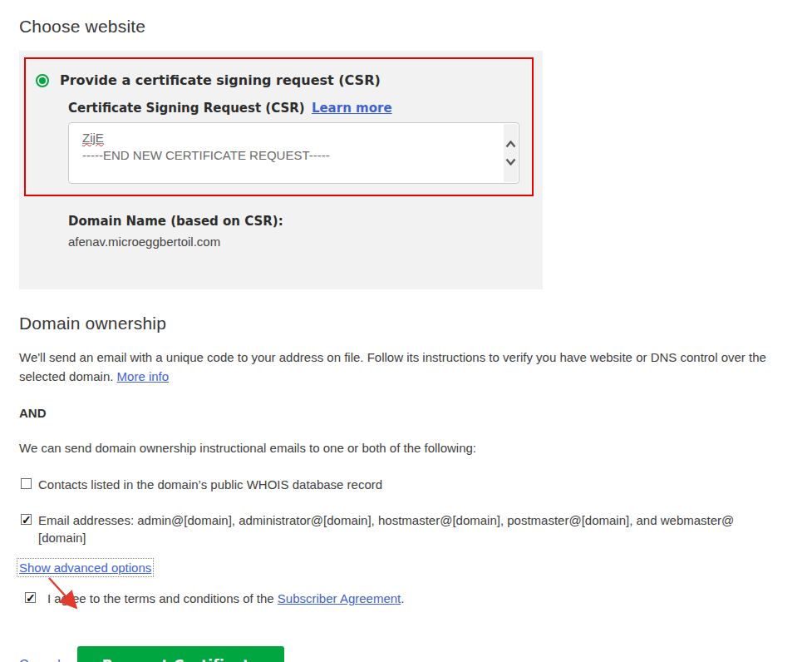  Describe the element at coordinates (510, 145) in the screenshot. I see `scroll-up-icon` at that location.